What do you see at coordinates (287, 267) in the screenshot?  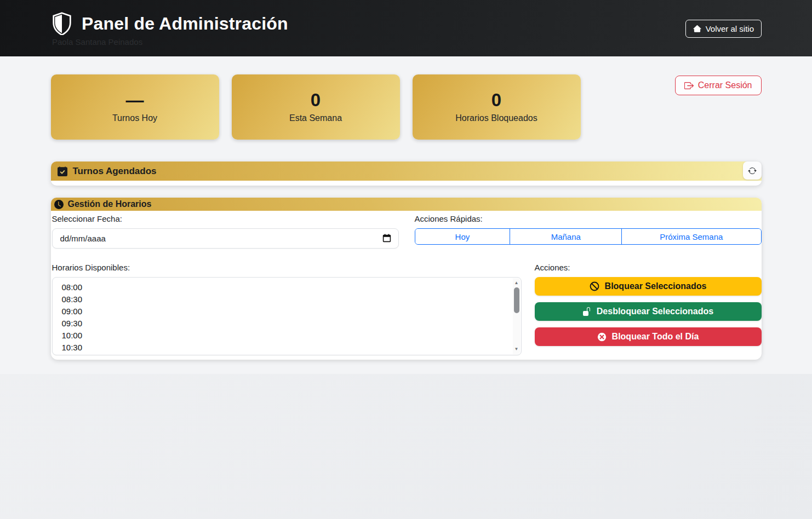 I see `slots-label: Horarios Disponibles:` at bounding box center [287, 267].